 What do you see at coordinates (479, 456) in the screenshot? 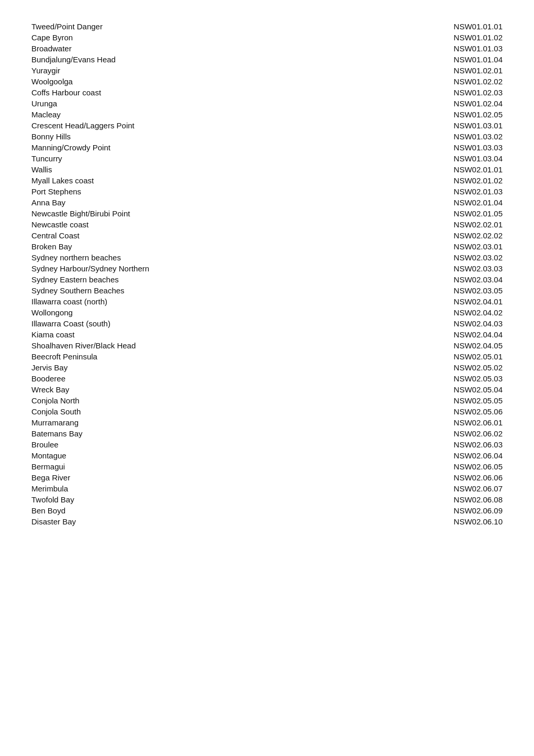
I see `location-code: NSW02.06.04` at bounding box center [479, 456].